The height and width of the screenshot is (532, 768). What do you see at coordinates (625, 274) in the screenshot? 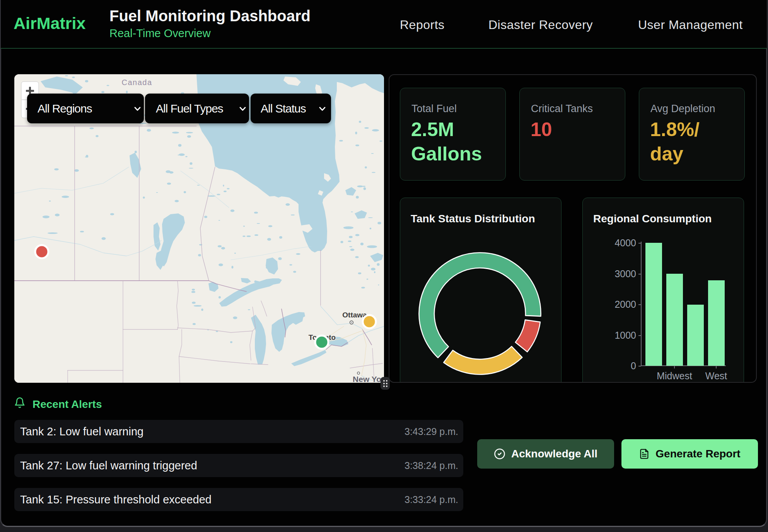
I see `svg-text: 3000` at bounding box center [625, 274].